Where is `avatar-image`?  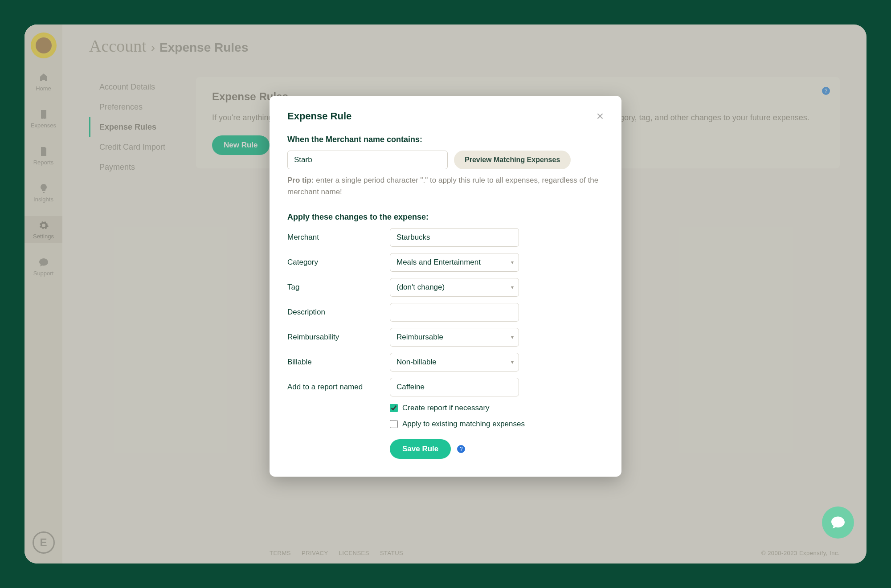
avatar-image is located at coordinates (44, 45).